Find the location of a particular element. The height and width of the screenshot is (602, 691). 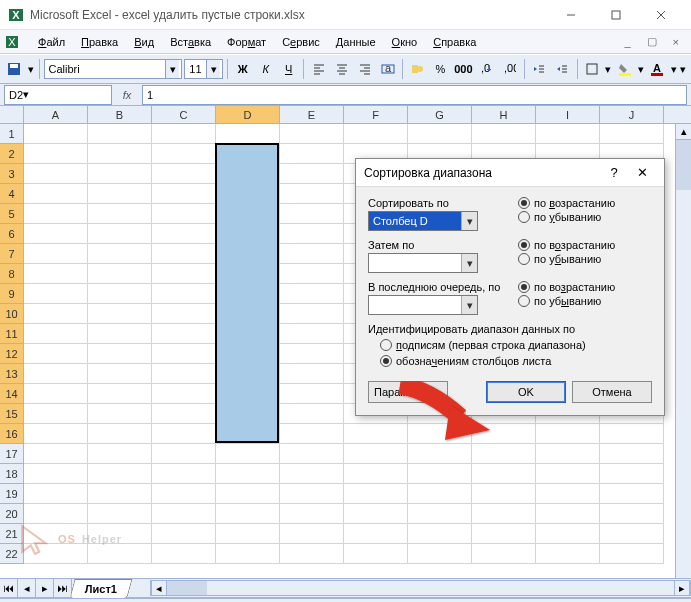

cell-D4: 2 is located at coordinates (248, 194).